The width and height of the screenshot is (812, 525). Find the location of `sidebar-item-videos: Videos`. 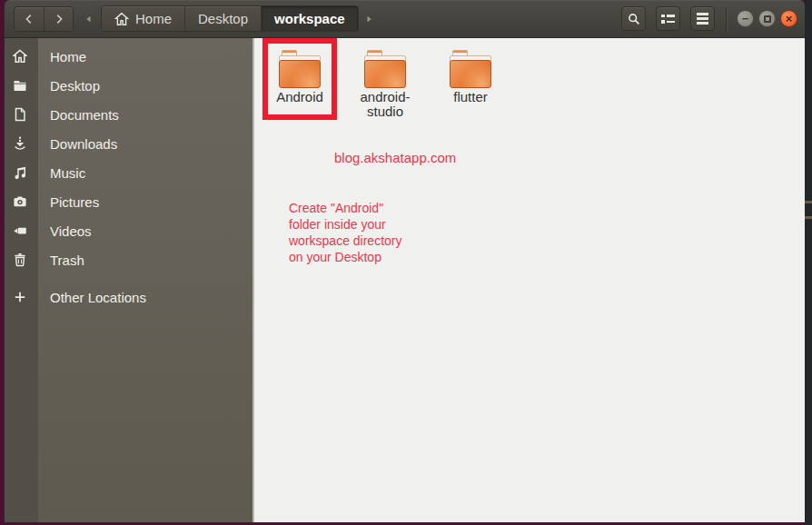

sidebar-item-videos: Videos is located at coordinates (129, 231).